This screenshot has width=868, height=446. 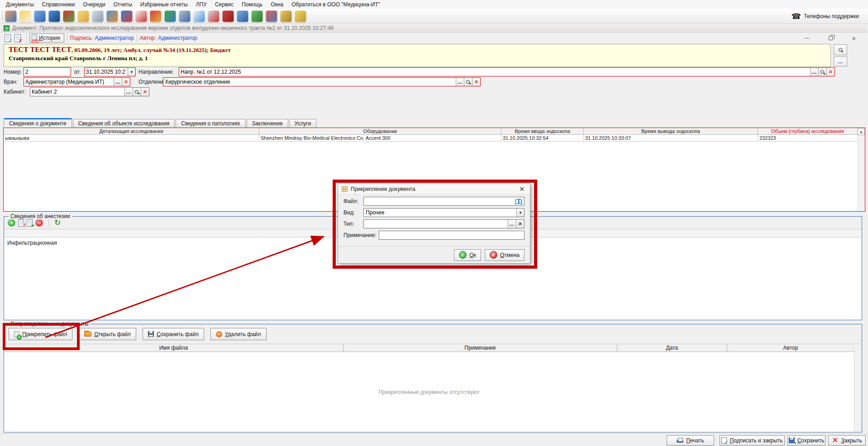 I want to click on support-phones-button: ☎ Телефоны поддержки, so click(x=825, y=16).